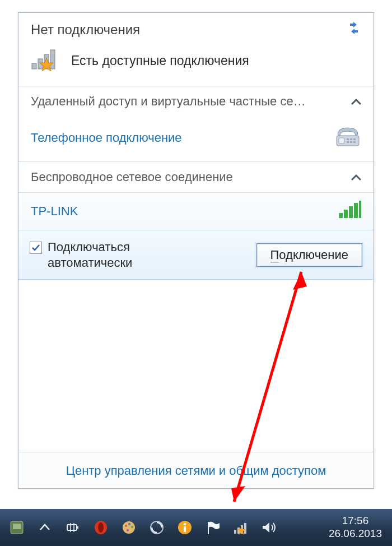 The height and width of the screenshot is (546, 392). What do you see at coordinates (143, 528) in the screenshot?
I see `system-tray` at bounding box center [143, 528].